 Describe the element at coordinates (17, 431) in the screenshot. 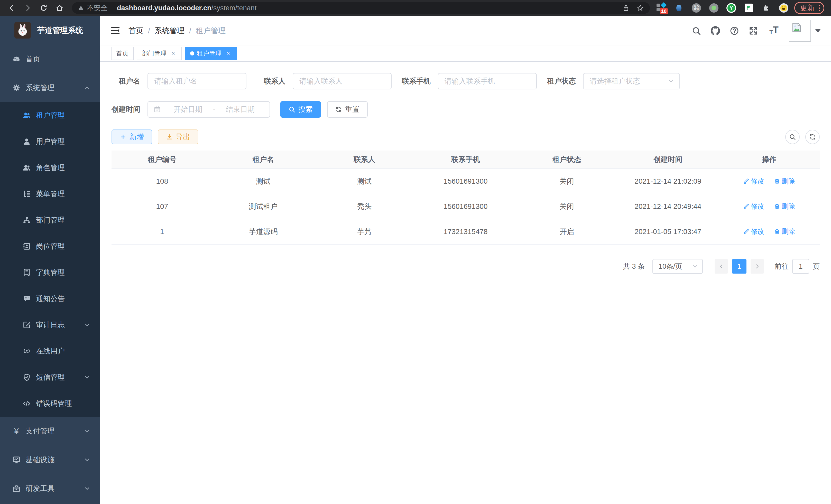

I see `yen-icon: ¥` at that location.